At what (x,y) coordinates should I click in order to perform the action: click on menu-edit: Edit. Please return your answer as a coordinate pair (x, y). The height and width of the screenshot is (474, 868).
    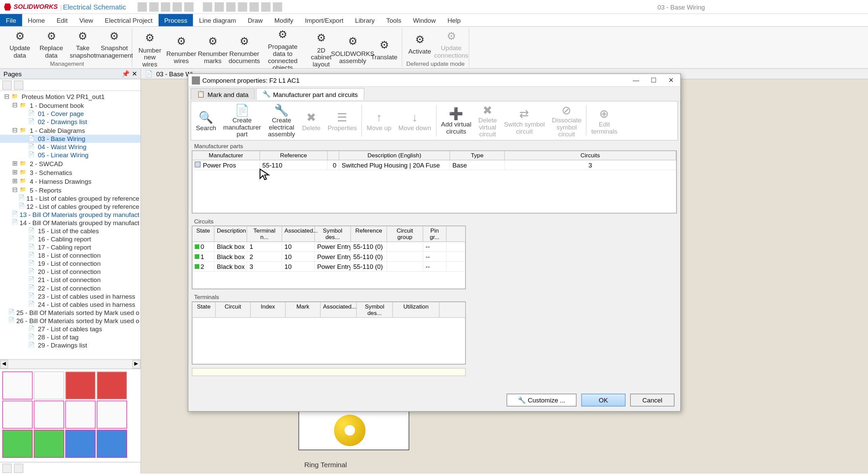
    Looking at the image, I should click on (62, 20).